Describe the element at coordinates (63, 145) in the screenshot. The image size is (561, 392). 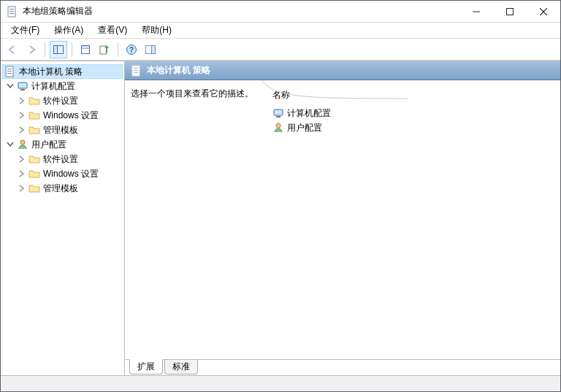
I see `tree-user-config: 用户配置` at that location.